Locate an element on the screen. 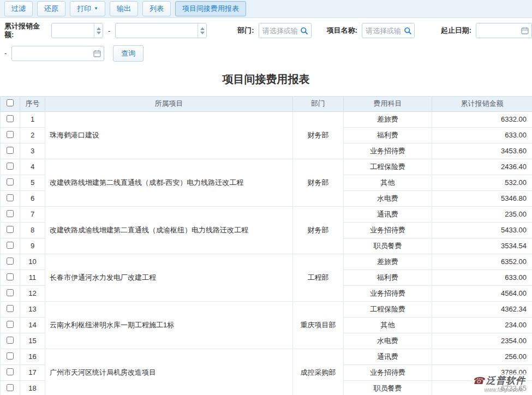 The width and height of the screenshot is (532, 395). row-number-cell: 4 is located at coordinates (33, 167).